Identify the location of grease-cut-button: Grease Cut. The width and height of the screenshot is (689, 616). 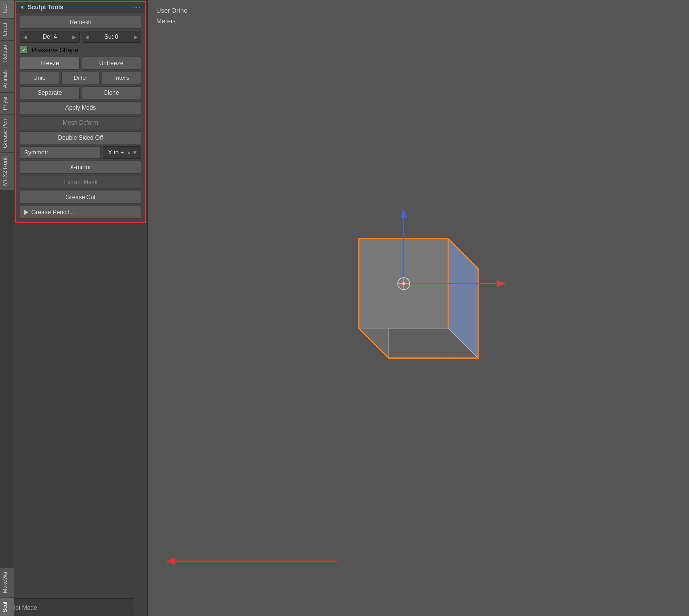
(81, 197).